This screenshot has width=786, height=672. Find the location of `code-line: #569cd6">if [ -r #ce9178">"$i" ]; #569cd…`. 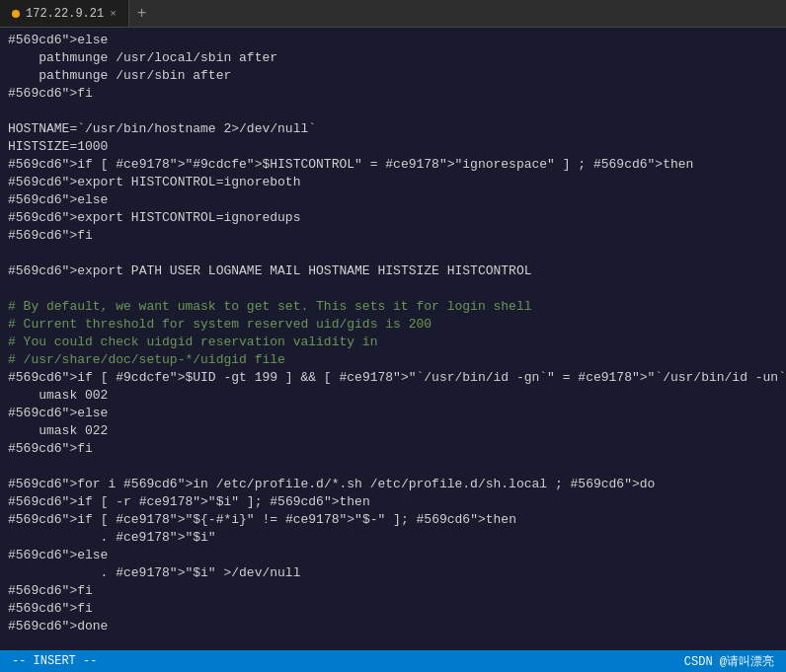

code-line: #569cd6">if [ -r #ce9178">"$i" ]; #569cd… is located at coordinates (393, 502).